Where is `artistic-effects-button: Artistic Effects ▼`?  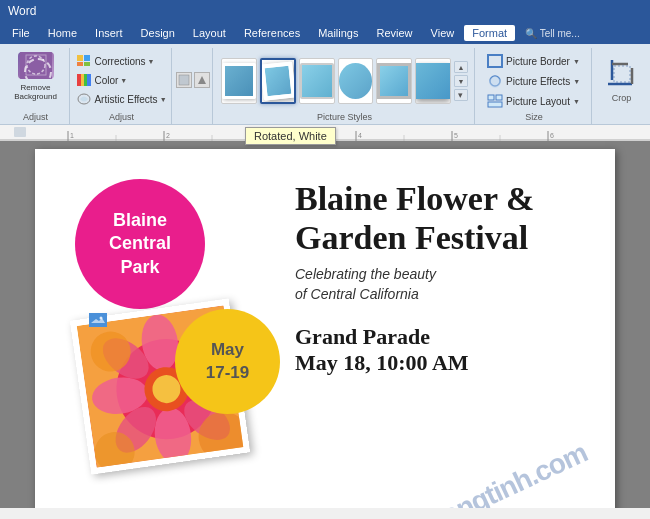
artistic-effects-button: Artistic Effects ▼ is located at coordinates (121, 99).